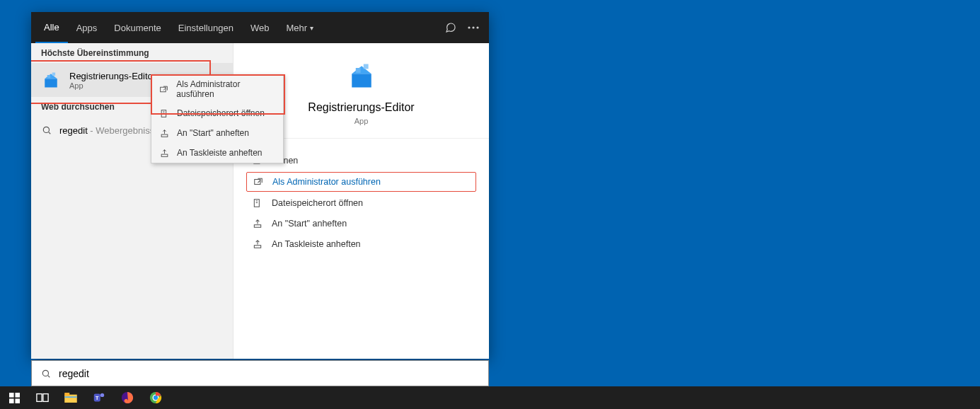  Describe the element at coordinates (309, 224) in the screenshot. I see `action-pin-start-label: An "Start" anheften` at that location.